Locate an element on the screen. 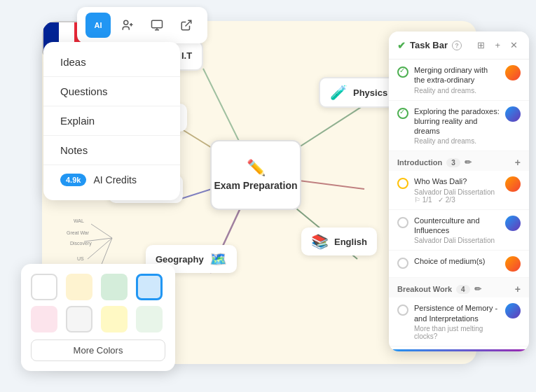 The height and width of the screenshot is (392, 536). section-label: Introduction is located at coordinates (420, 162).